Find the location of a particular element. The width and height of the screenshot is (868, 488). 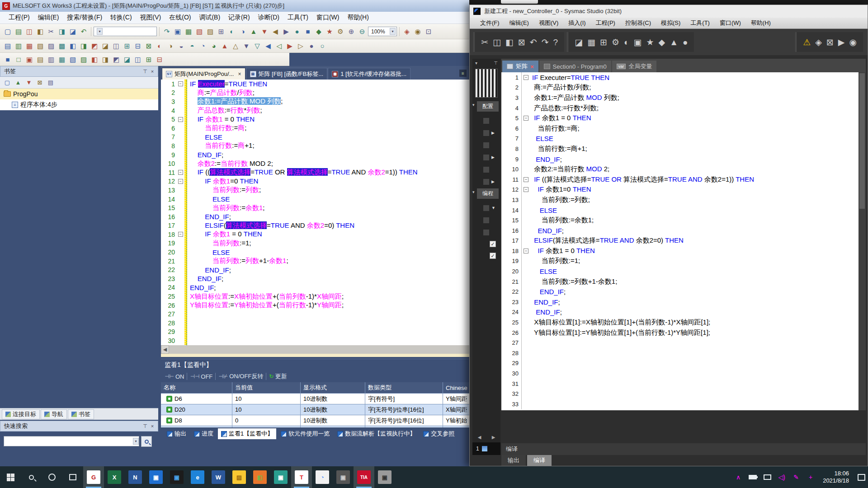

code-line: 7 ELSE is located at coordinates (680, 139).